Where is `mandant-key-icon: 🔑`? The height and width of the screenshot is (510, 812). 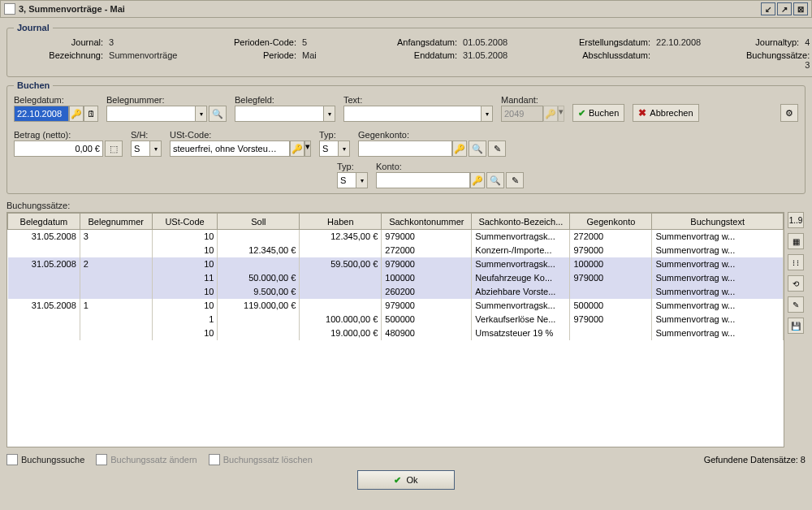 mandant-key-icon: 🔑 is located at coordinates (551, 114).